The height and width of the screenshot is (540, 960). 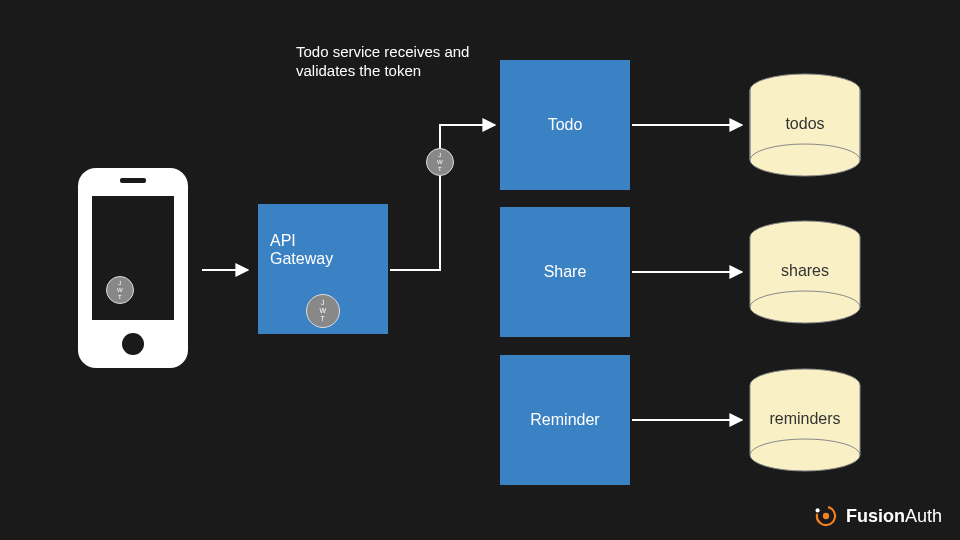 What do you see at coordinates (442, 198) in the screenshot?
I see `arrow-api-todo` at bounding box center [442, 198].